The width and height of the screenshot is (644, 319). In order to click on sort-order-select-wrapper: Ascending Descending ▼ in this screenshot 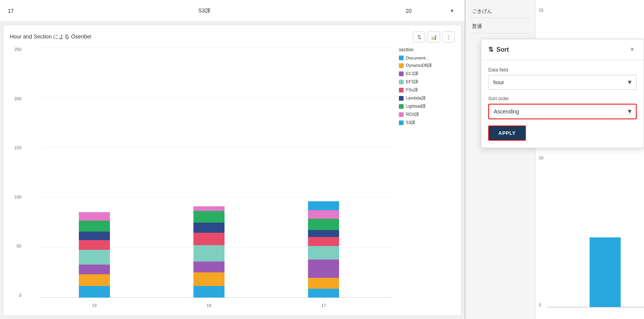, I will do `click(562, 112)`.